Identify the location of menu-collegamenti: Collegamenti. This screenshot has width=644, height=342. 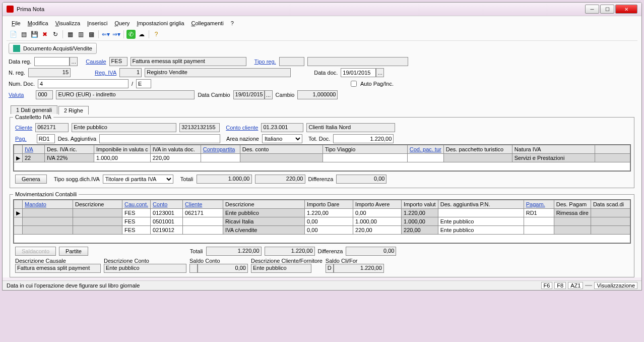
(208, 23).